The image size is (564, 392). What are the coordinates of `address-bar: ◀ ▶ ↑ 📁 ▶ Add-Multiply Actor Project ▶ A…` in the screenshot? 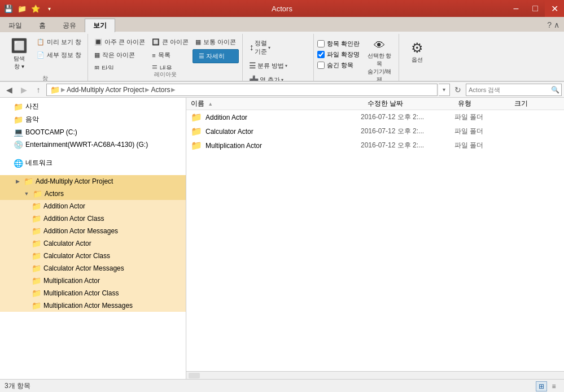 It's located at (282, 90).